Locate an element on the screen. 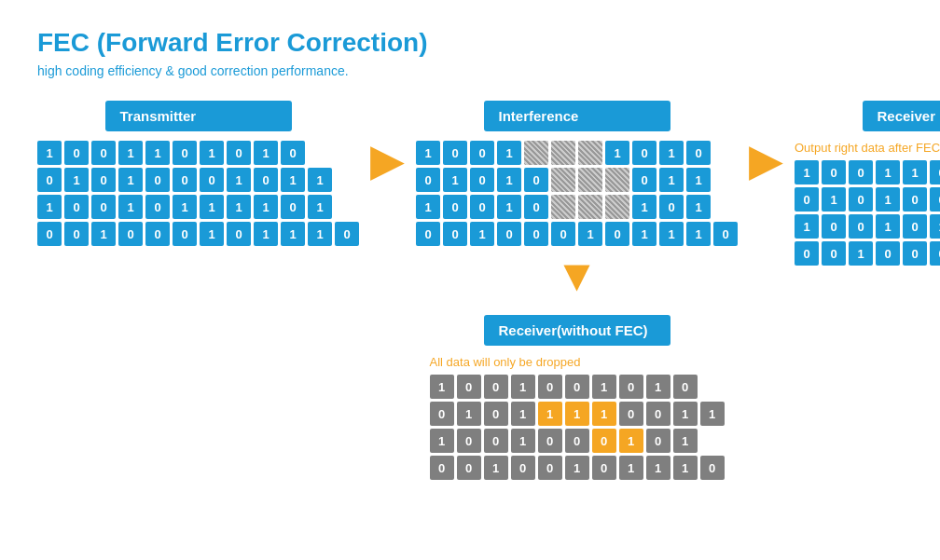 The image size is (940, 560). interference-header: Interference is located at coordinates (577, 116).